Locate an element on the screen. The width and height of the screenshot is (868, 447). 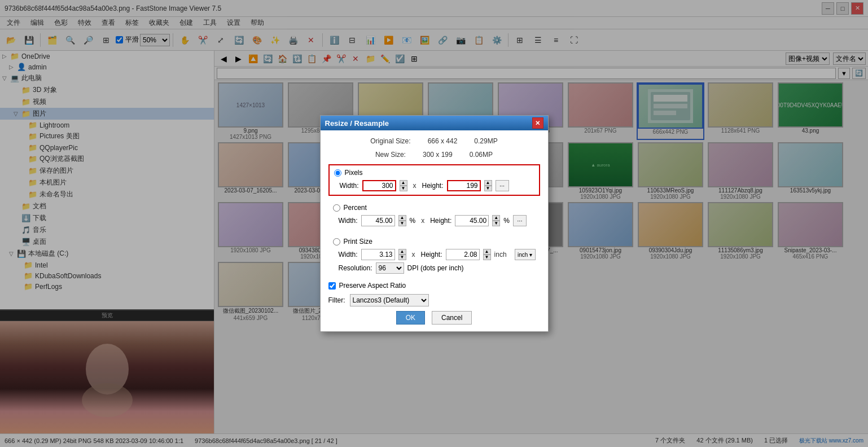
pixels-width-spinner: ▲ ▼ is located at coordinates (404, 186).